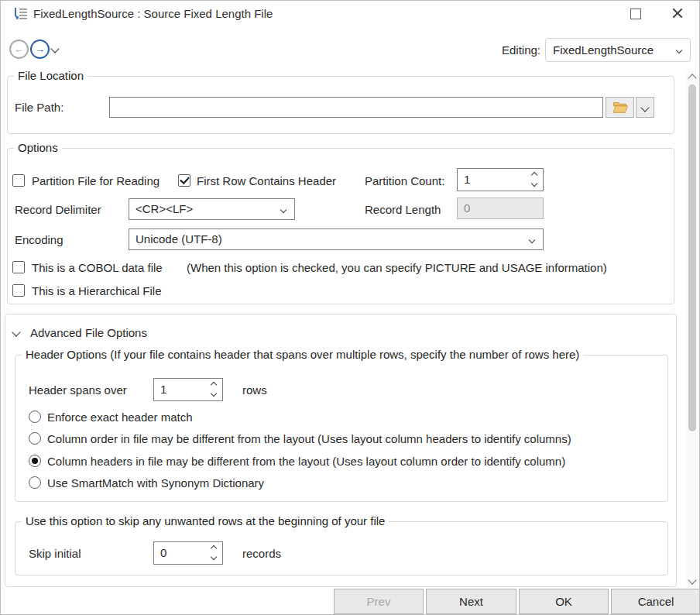  What do you see at coordinates (58, 209) in the screenshot?
I see `record-delimiter-label: Record Delimiter` at bounding box center [58, 209].